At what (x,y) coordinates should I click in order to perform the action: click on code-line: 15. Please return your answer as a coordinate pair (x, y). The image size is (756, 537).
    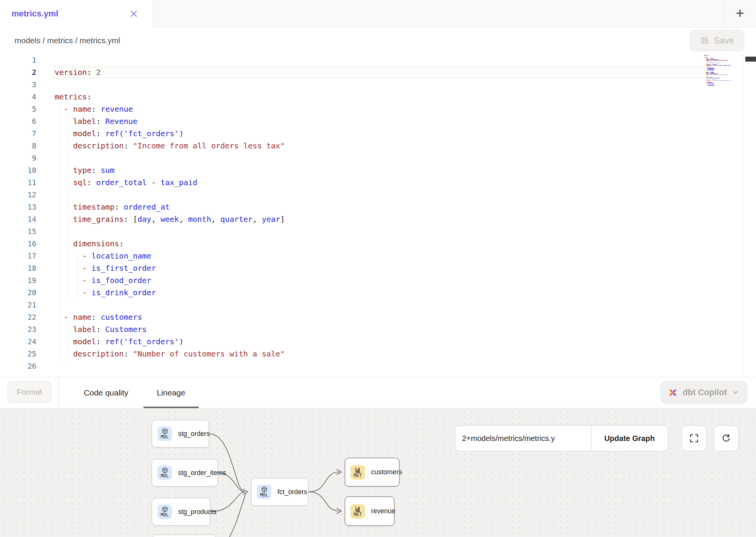
    Looking at the image, I should click on (378, 231).